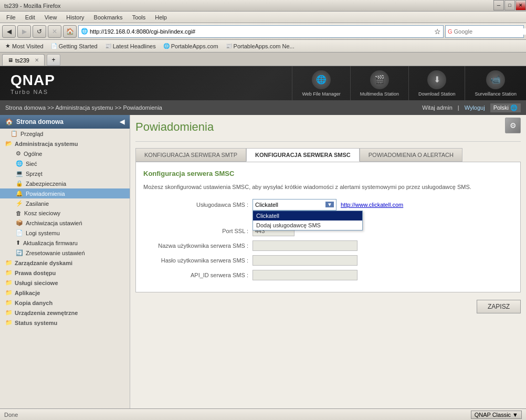 The width and height of the screenshot is (526, 420). Describe the element at coordinates (65, 233) in the screenshot. I see `sidebar-item-logi: 📄 Logi systemu` at that location.